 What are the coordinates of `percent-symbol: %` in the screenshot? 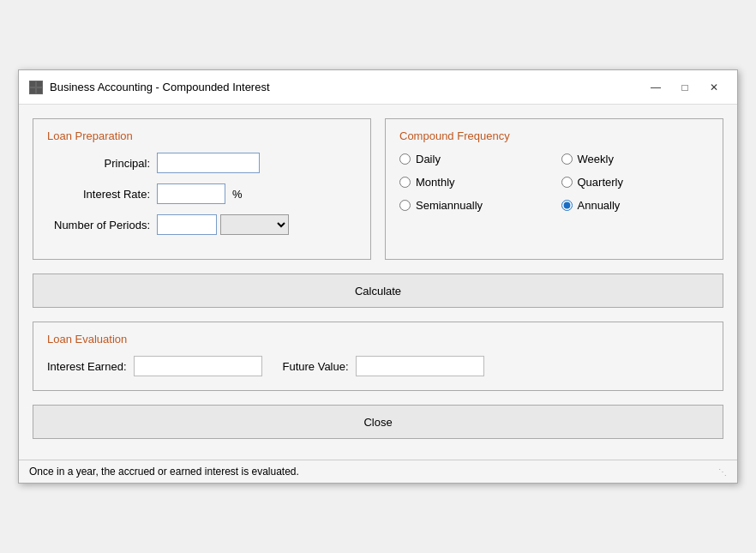 It's located at (237, 194).